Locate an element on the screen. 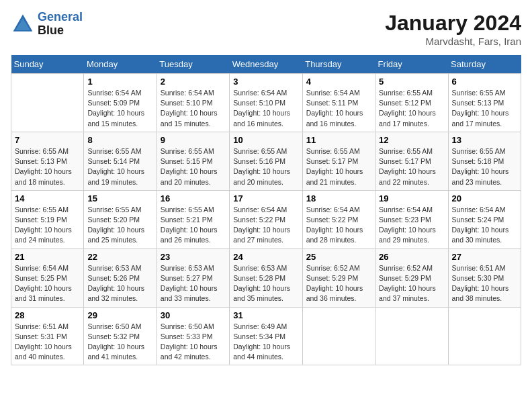 The image size is (532, 411). day-cell: 13Sunrise: 6:55 AMSunset: 5:18 PMDayligh… is located at coordinates (484, 161).